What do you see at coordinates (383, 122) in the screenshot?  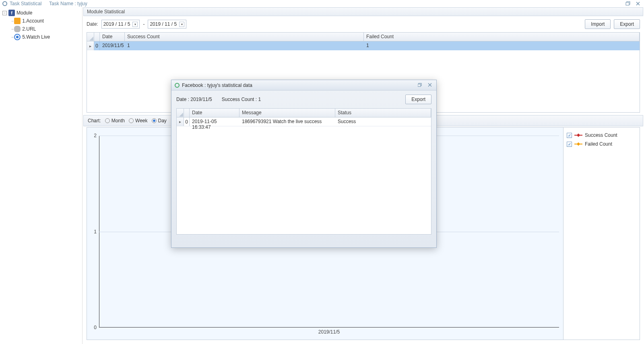 I see `cell-status: Success` at bounding box center [383, 122].